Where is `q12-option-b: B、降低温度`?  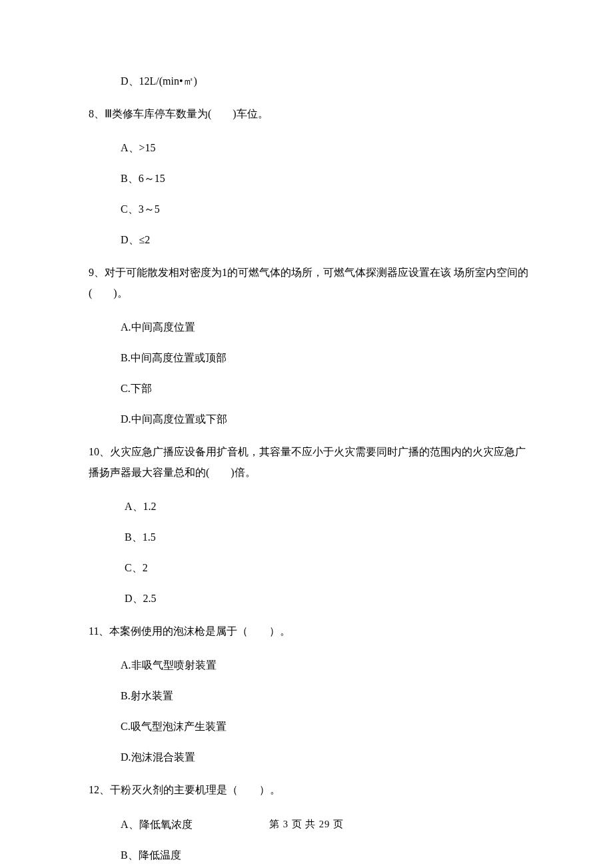
q12-option-b: B、降低温度 is located at coordinates (310, 855).